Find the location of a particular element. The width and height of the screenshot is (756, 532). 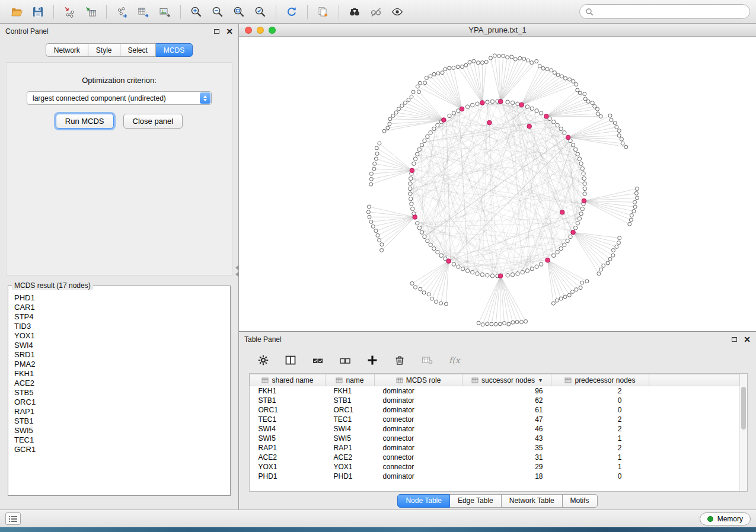

unselect-all-button is located at coordinates (345, 360).